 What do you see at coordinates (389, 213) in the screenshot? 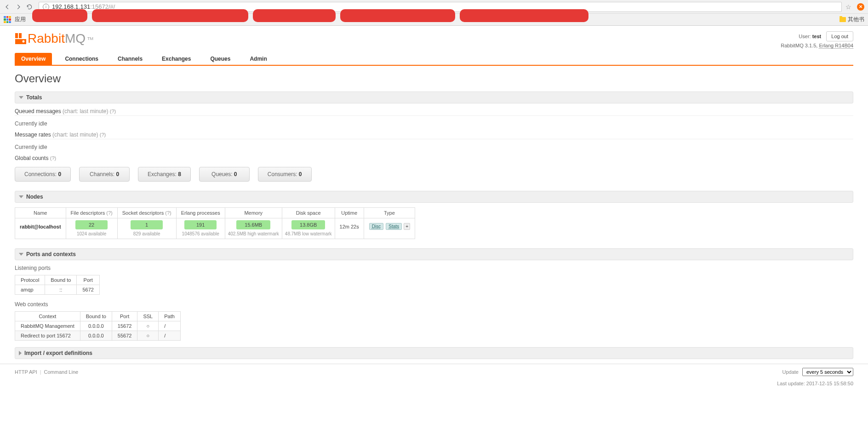
I see `col-type: Type` at bounding box center [389, 213].